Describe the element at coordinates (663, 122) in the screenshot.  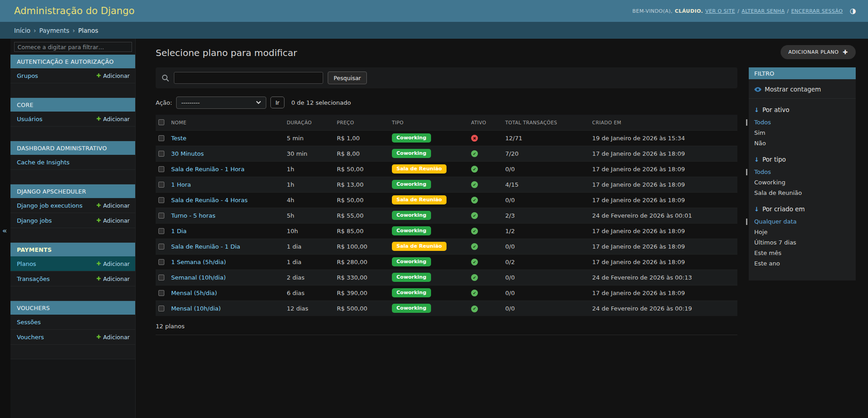
I see `column-header-criado-em: CRIADO EM` at that location.